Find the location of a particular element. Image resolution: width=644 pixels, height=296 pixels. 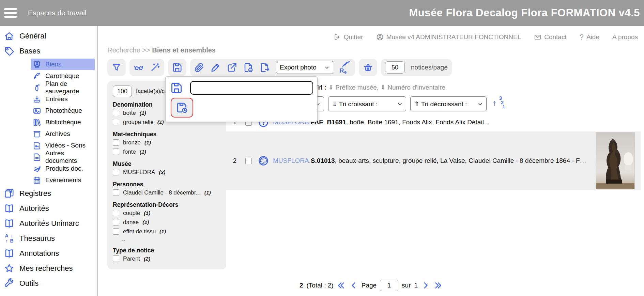

sort-ascending-select: ⇓ Tri croissant : is located at coordinates (367, 104).